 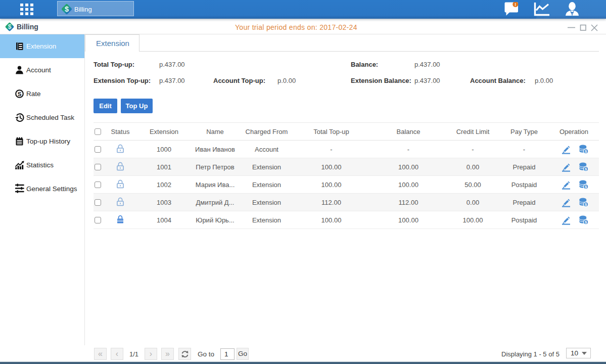 I want to click on svg-text: S, so click(x=20, y=94).